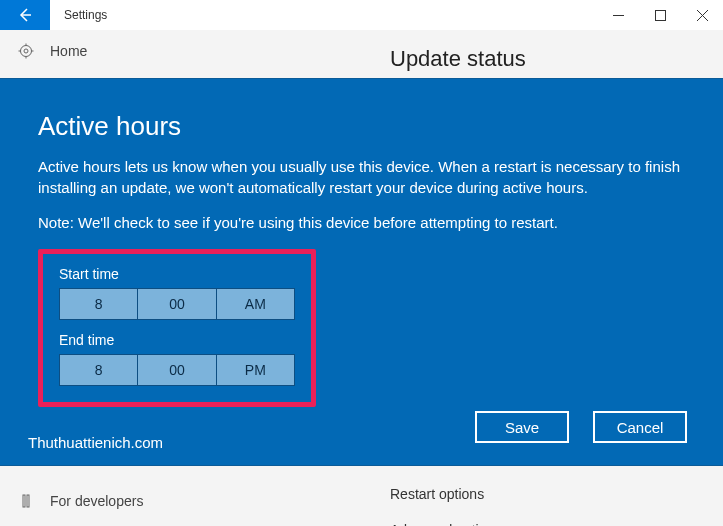  What do you see at coordinates (256, 370) in the screenshot?
I see `end-period: PM` at bounding box center [256, 370].